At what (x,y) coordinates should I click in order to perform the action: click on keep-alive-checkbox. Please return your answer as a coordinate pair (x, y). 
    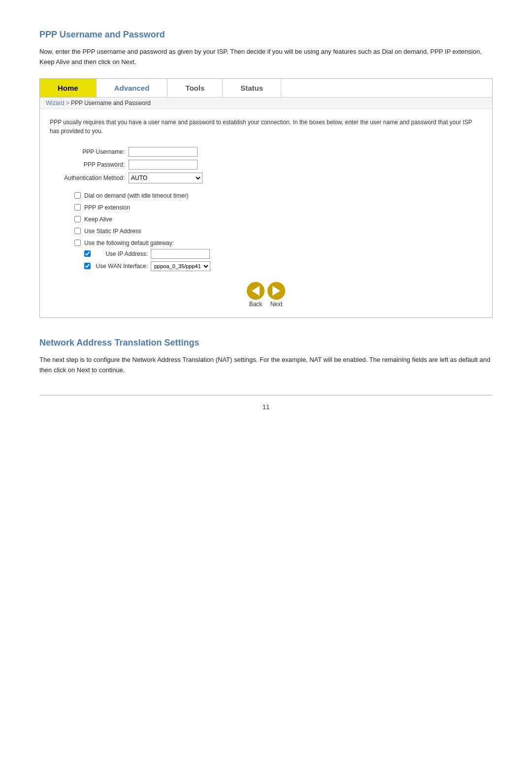
    Looking at the image, I should click on (78, 219).